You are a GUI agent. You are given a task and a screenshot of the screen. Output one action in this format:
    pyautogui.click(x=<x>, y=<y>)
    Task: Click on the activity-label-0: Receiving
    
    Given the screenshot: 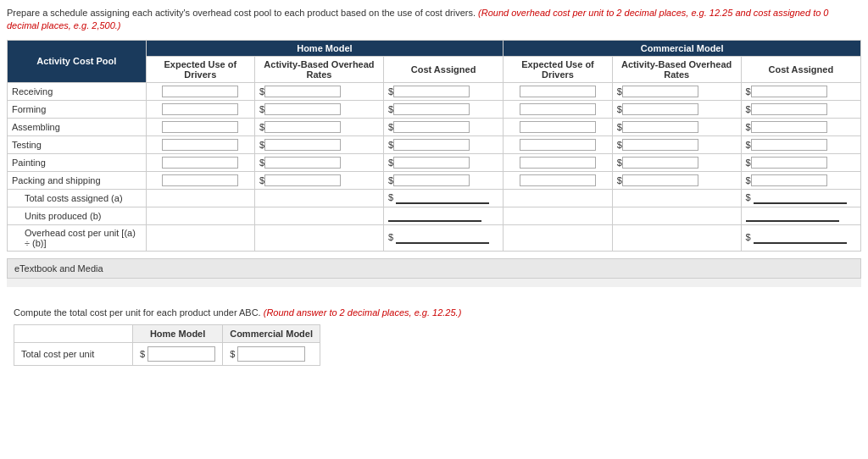 What is the action you would take?
    pyautogui.click(x=77, y=91)
    